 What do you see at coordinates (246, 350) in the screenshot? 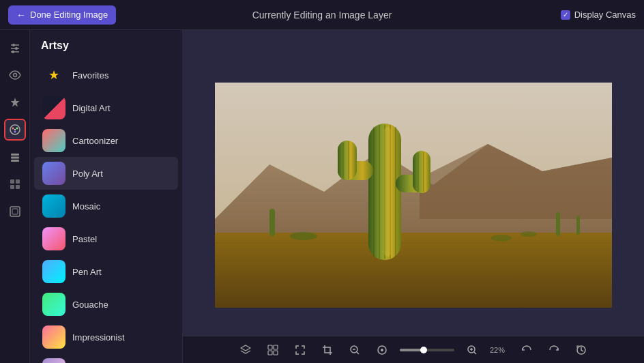
I see `layers-toolbar-btn` at bounding box center [246, 350].